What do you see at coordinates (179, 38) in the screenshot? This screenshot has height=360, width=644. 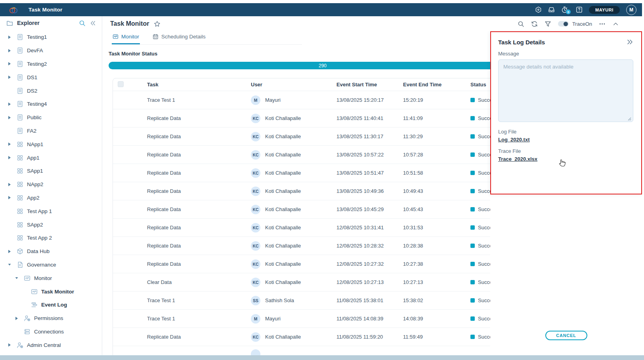 I see `tab-scheduling-details: Scheduling Details` at bounding box center [179, 38].